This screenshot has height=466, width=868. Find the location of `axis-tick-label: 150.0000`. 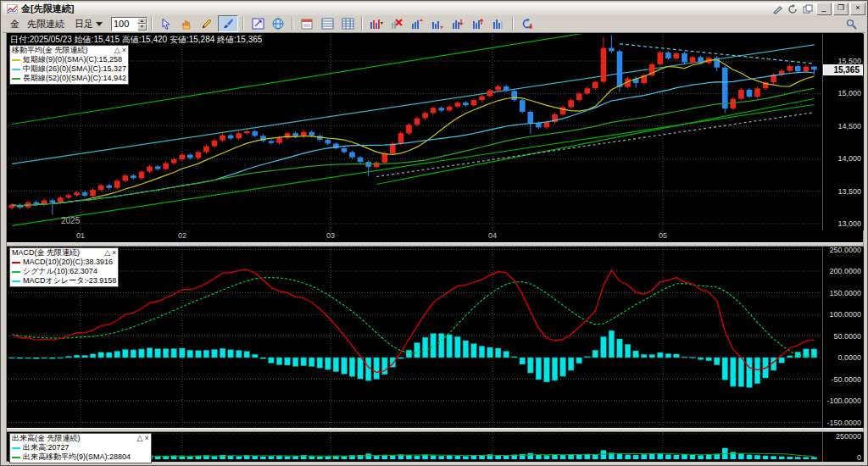

axis-tick-label: 150.0000 is located at coordinates (845, 293).